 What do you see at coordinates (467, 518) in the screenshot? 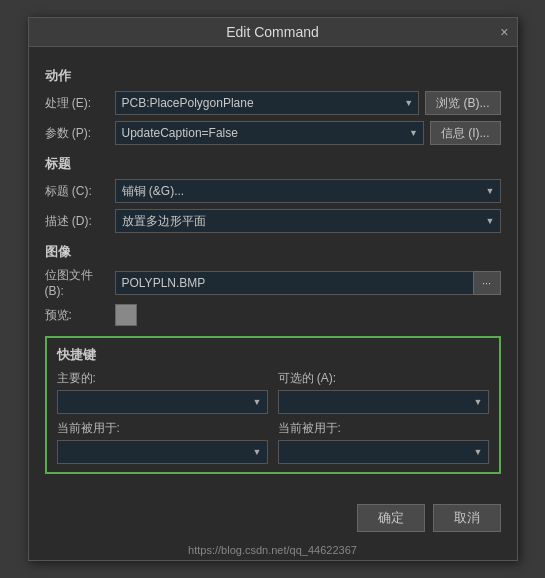
I see `cancel-button: 取消` at bounding box center [467, 518].